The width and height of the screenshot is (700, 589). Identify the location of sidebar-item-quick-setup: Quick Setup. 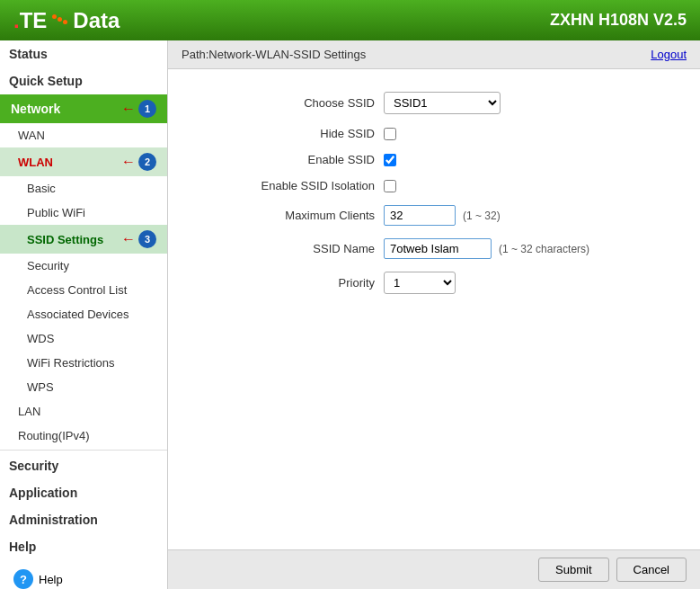
(84, 81).